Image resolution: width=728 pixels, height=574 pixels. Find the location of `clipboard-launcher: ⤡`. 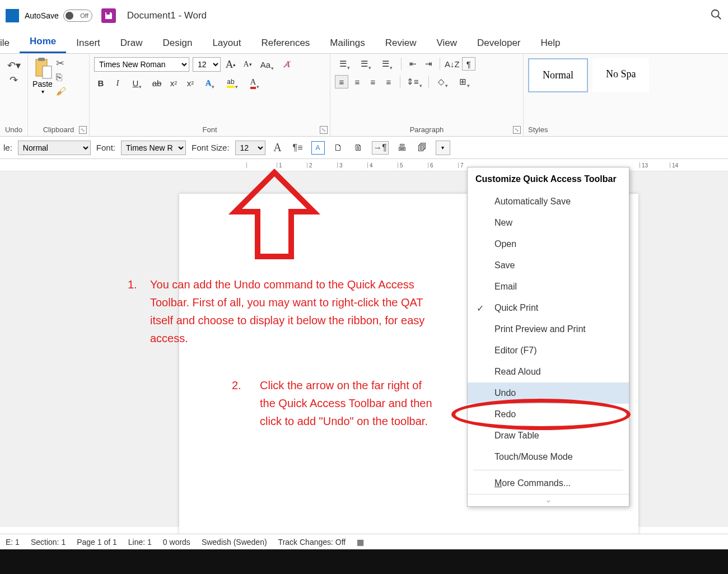

clipboard-launcher: ⤡ is located at coordinates (83, 130).